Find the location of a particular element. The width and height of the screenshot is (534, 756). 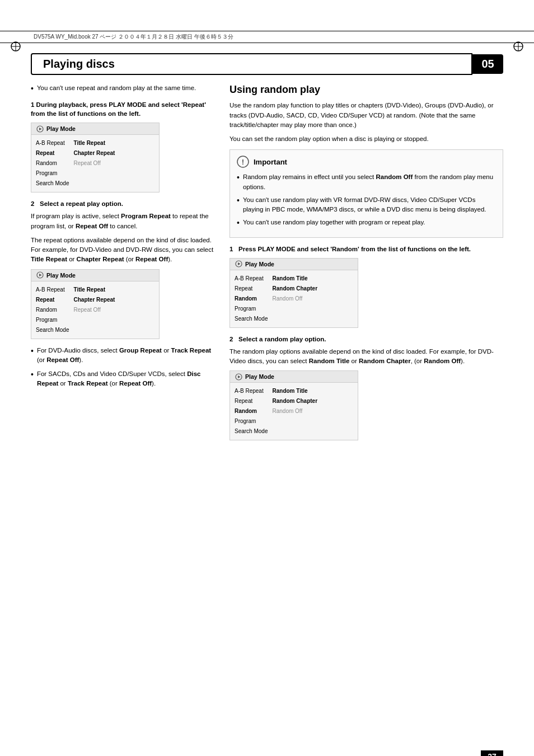

pm2-row2-right: Chapter Repeat is located at coordinates (94, 300).